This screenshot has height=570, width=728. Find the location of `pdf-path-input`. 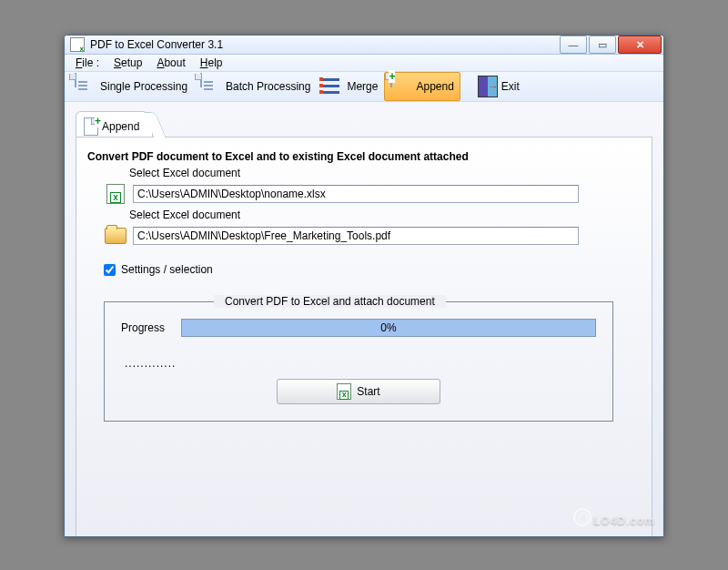

pdf-path-input is located at coordinates (356, 236).